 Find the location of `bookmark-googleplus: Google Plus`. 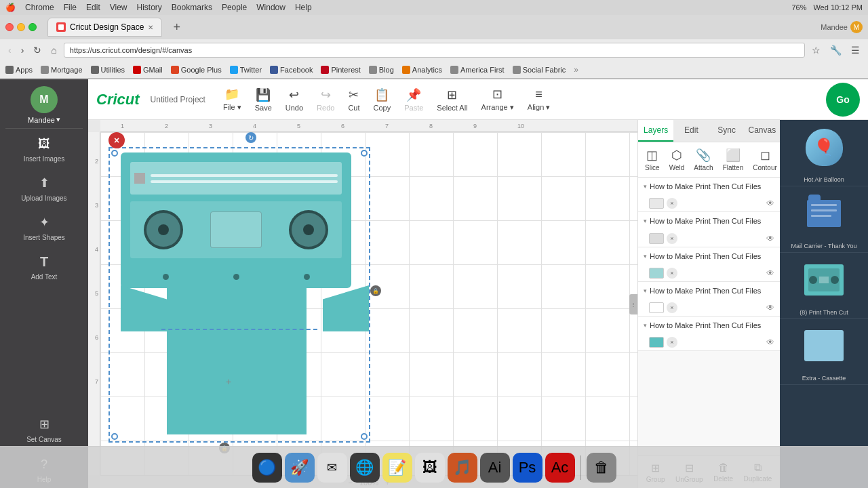

bookmark-googleplus: Google Plus is located at coordinates (197, 70).